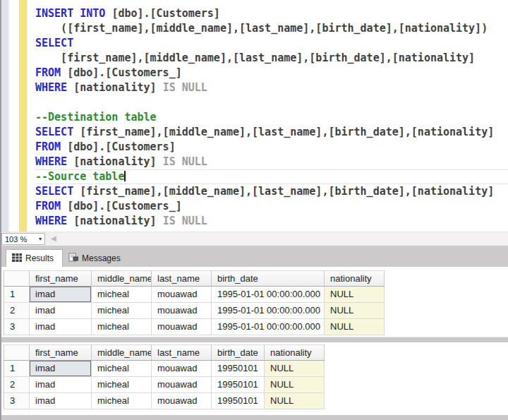 This screenshot has height=420, width=508. Describe the element at coordinates (194, 295) in the screenshot. I see `table-row: 1imadmichealmouawad1995-01-01 00:00:00.0…` at that location.